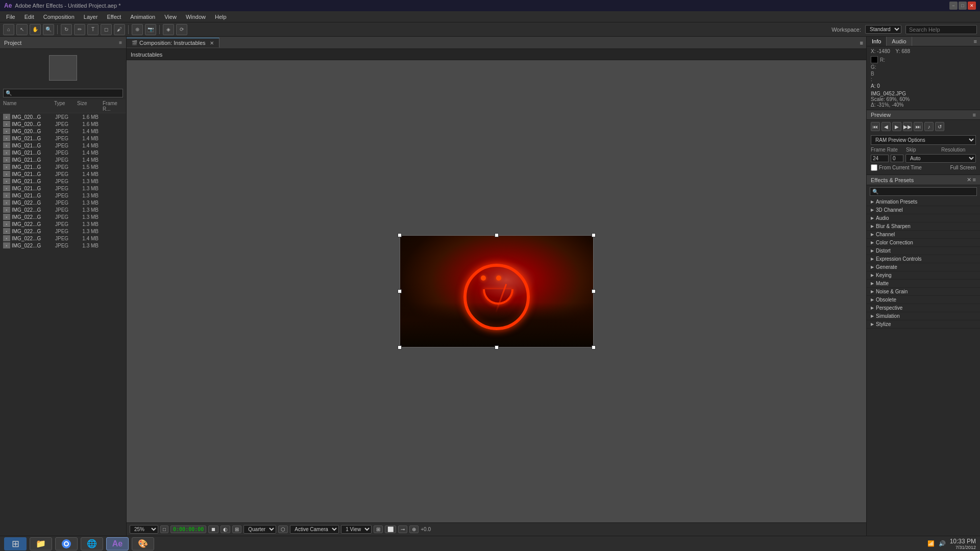  Describe the element at coordinates (923, 308) in the screenshot. I see `effect-category-item: ▶ Perspective` at that location.